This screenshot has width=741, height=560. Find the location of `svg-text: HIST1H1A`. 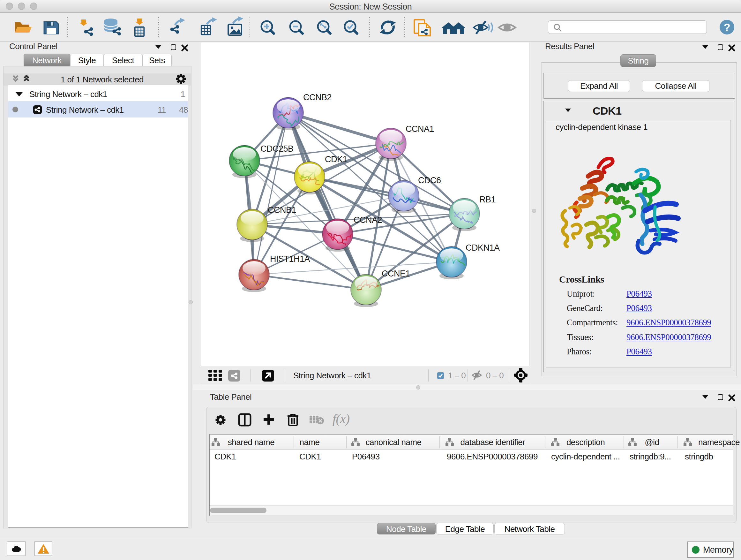

svg-text: HIST1H1A is located at coordinates (290, 259).